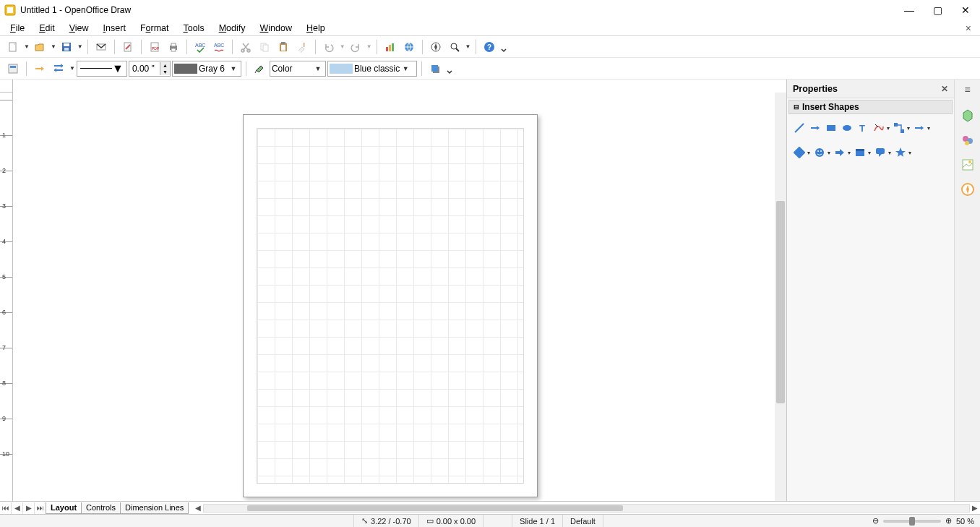 This screenshot has height=527, width=980. Describe the element at coordinates (860, 153) in the screenshot. I see `flowchart-icon` at that location.